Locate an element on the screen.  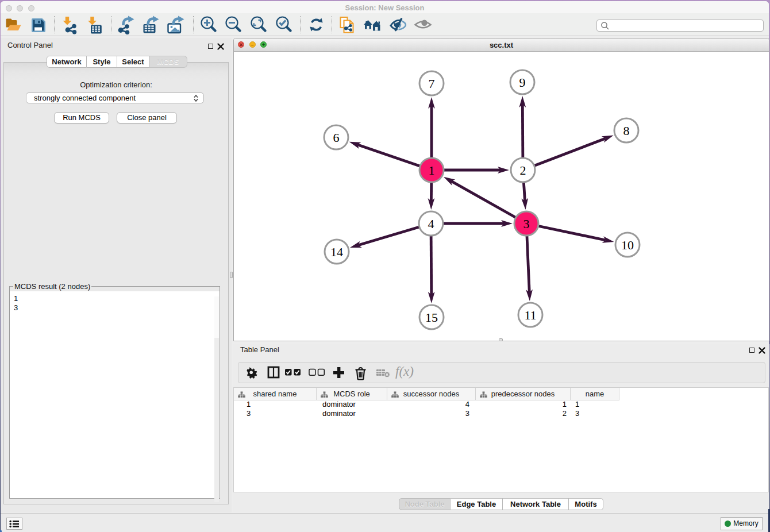
svg-text: 2 is located at coordinates (523, 170).